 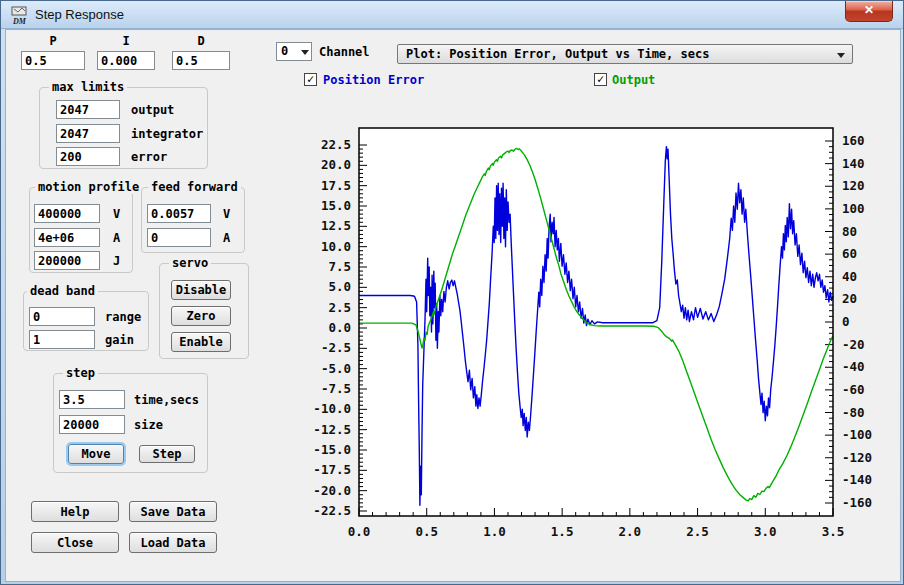 I want to click on svg-text: -40, so click(x=854, y=366).